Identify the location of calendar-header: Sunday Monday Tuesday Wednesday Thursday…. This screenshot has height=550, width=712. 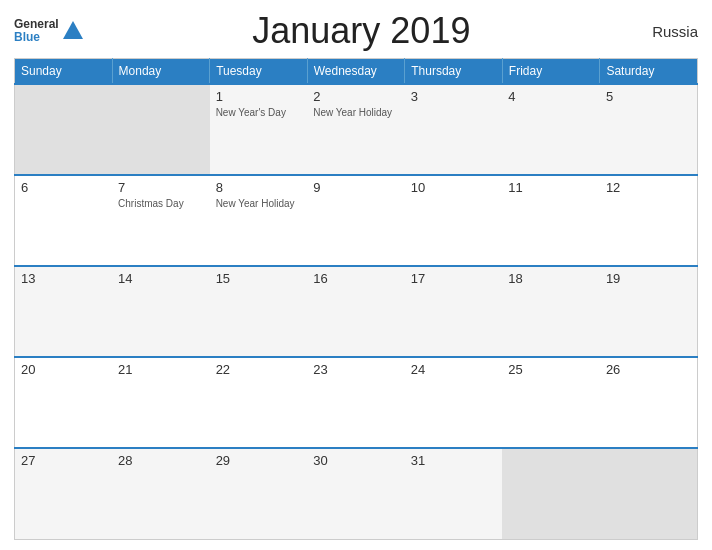
(356, 72).